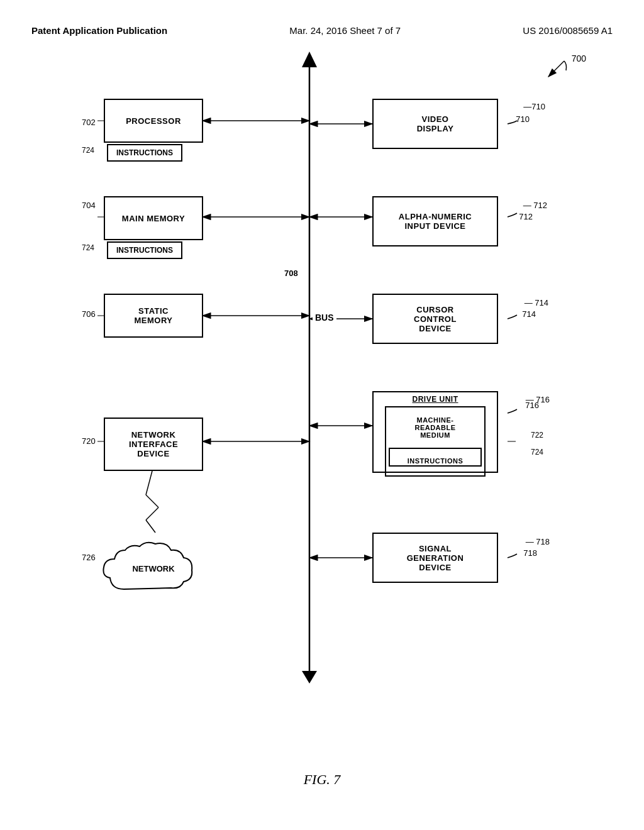  I want to click on label-726: 726, so click(89, 557).